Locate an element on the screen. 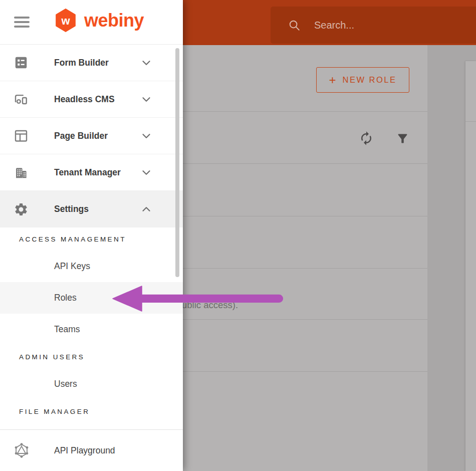 This screenshot has height=471, width=476. sidebar-item-headless-cms: Headless CMS is located at coordinates (91, 99).